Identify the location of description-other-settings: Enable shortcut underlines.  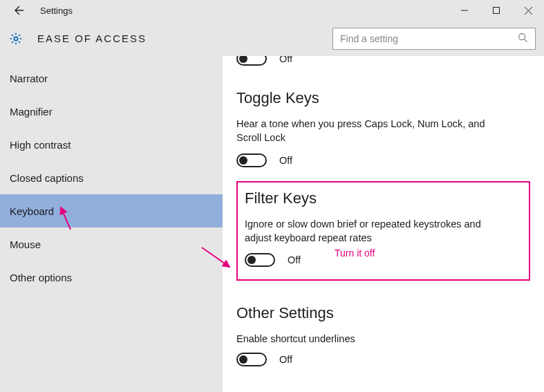
(368, 339).